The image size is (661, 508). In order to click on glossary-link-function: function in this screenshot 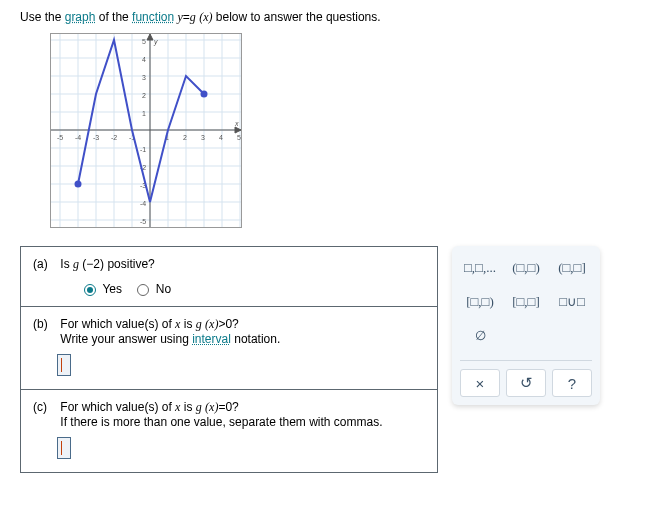, I will do `click(153, 17)`.